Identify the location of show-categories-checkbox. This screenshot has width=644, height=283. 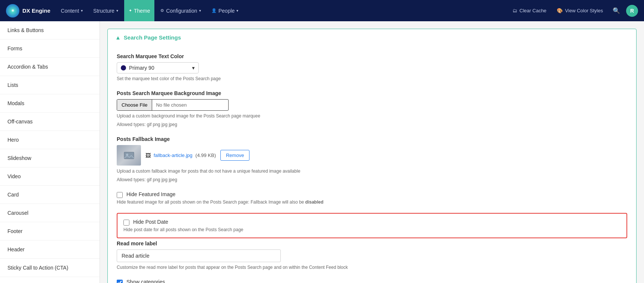
(120, 281).